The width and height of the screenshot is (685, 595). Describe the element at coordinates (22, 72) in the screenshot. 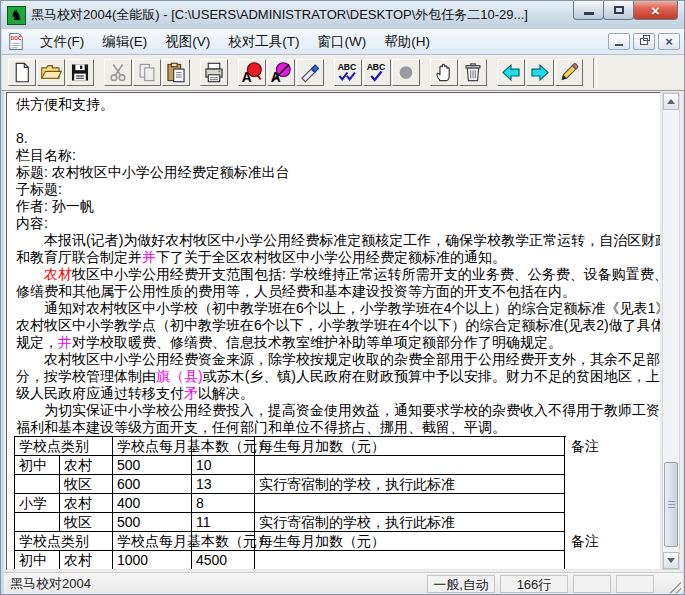

I see `new-document-icon` at that location.